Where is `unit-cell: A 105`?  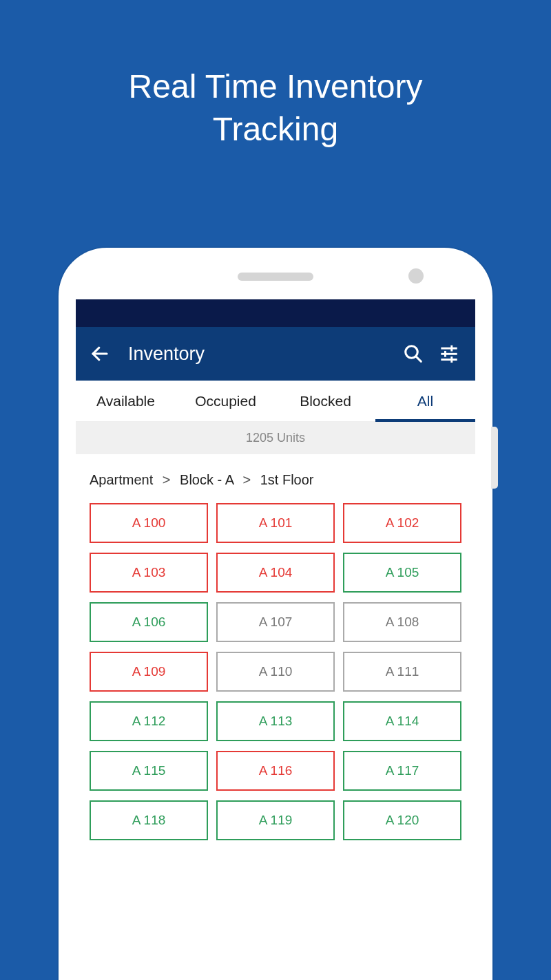 unit-cell: A 105 is located at coordinates (402, 573).